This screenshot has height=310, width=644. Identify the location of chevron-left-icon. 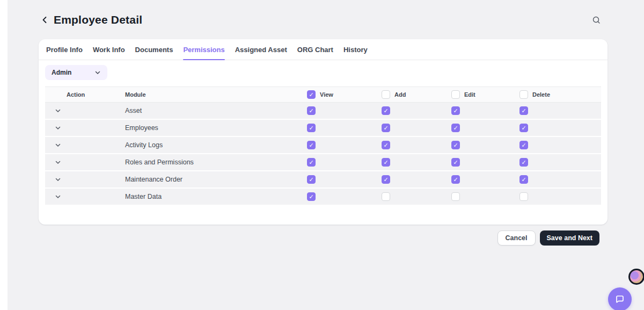
(45, 20).